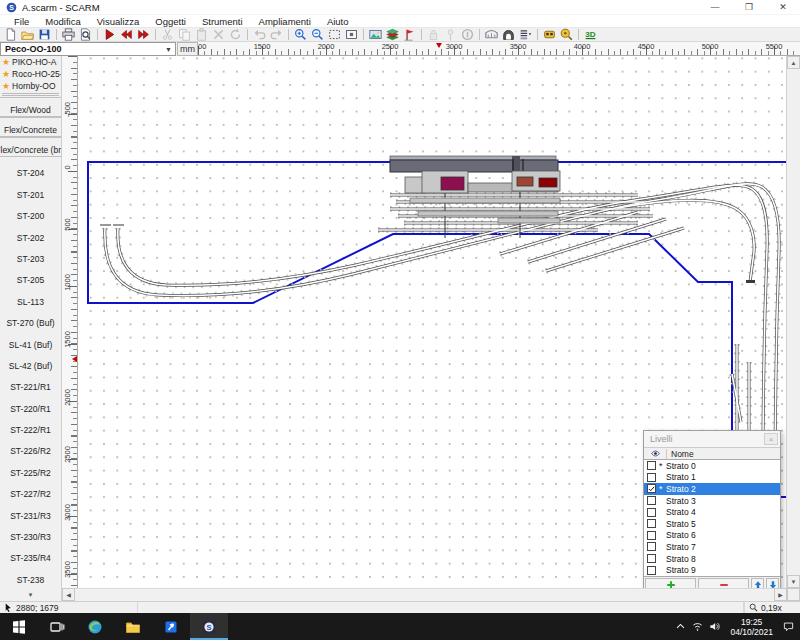 This screenshot has height=640, width=800. I want to click on threed-icon: 3D, so click(590, 34).